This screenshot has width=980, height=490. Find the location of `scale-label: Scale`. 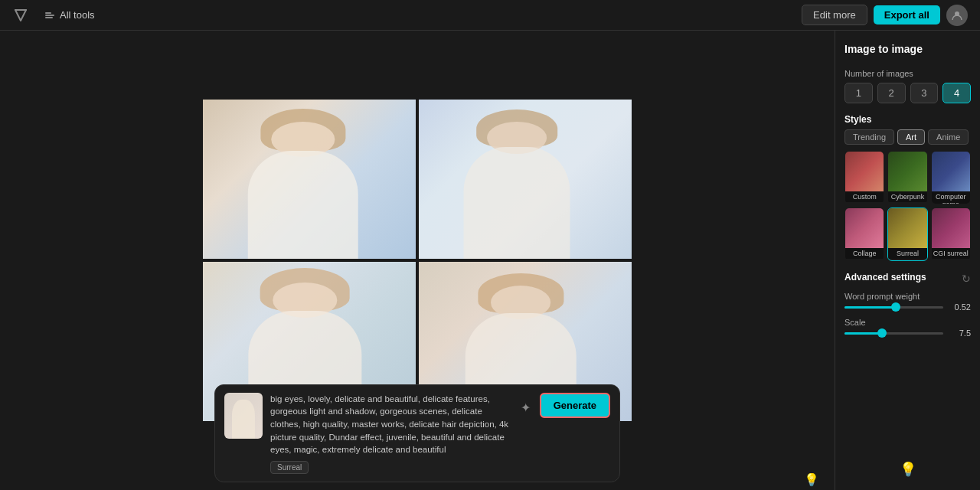

scale-label: Scale is located at coordinates (908, 322).